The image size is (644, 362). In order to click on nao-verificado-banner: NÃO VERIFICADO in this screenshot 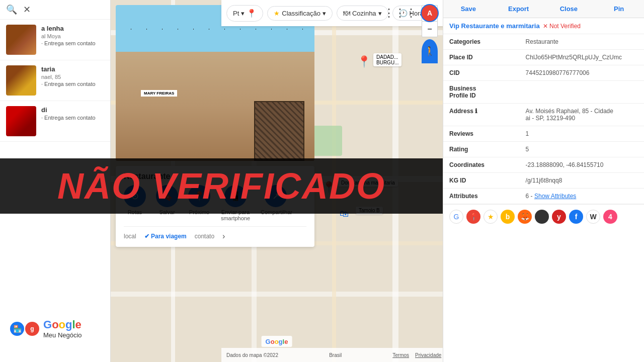, I will do `click(221, 186)`.